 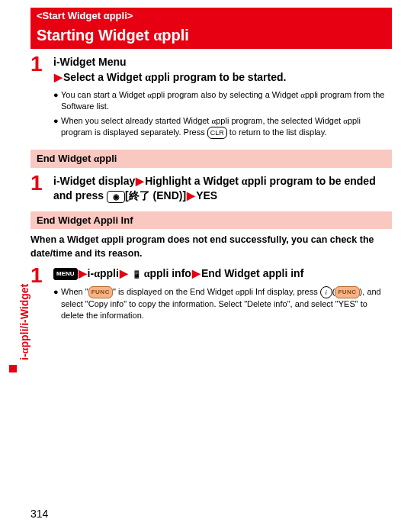 What do you see at coordinates (13, 369) in the screenshot?
I see `vertical-tab-marker` at bounding box center [13, 369].